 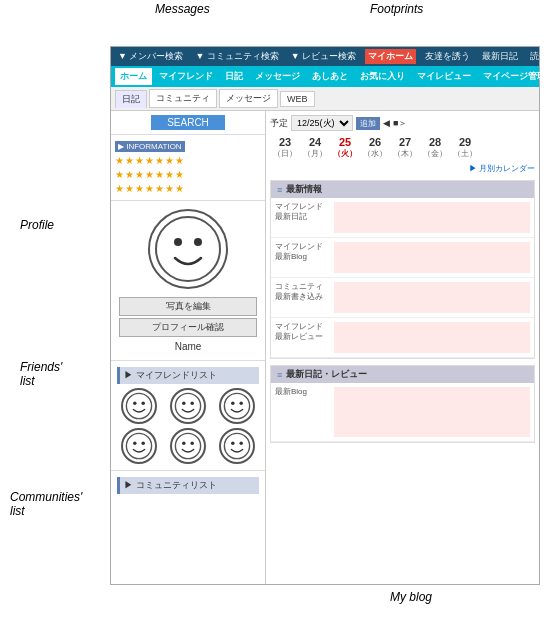 What do you see at coordinates (345, 142) in the screenshot?
I see `cal-day-num-25: 25` at bounding box center [345, 142].